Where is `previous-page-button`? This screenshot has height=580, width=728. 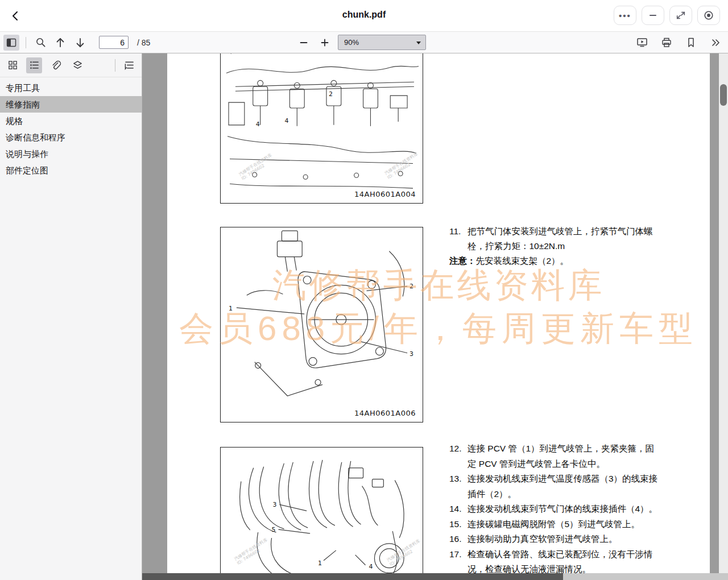 previous-page-button is located at coordinates (60, 43).